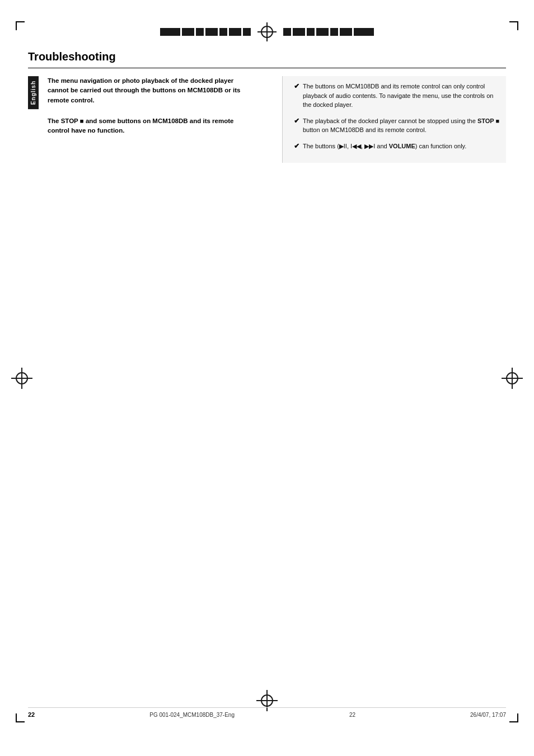  Describe the element at coordinates (267, 32) in the screenshot. I see `top-decorative-bar` at that location.